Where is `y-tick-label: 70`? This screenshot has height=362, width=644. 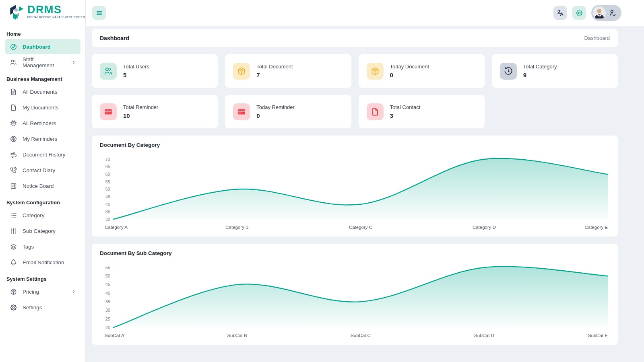
y-tick-label: 70 is located at coordinates (108, 159).